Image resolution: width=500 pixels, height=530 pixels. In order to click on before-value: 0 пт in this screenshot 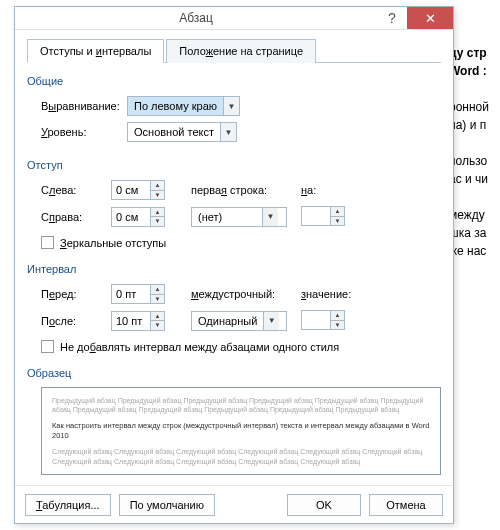, I will do `click(131, 294)`.